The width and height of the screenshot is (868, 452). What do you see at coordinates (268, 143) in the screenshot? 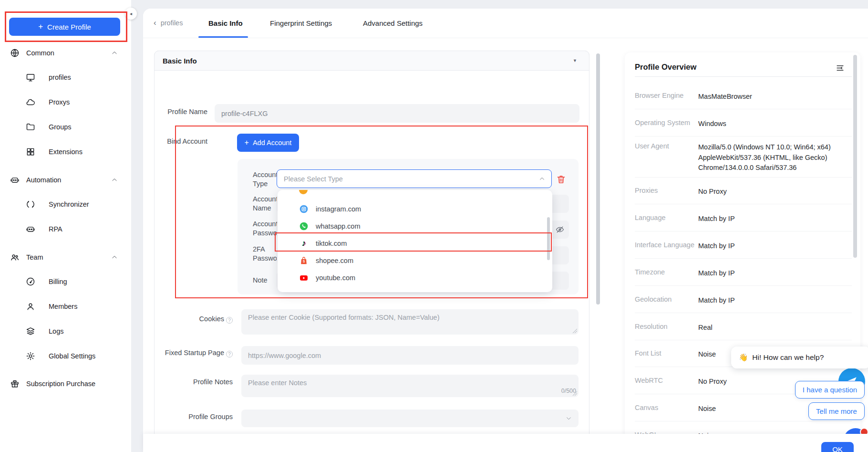
I see `add-account-button: + Add Account` at bounding box center [268, 143].